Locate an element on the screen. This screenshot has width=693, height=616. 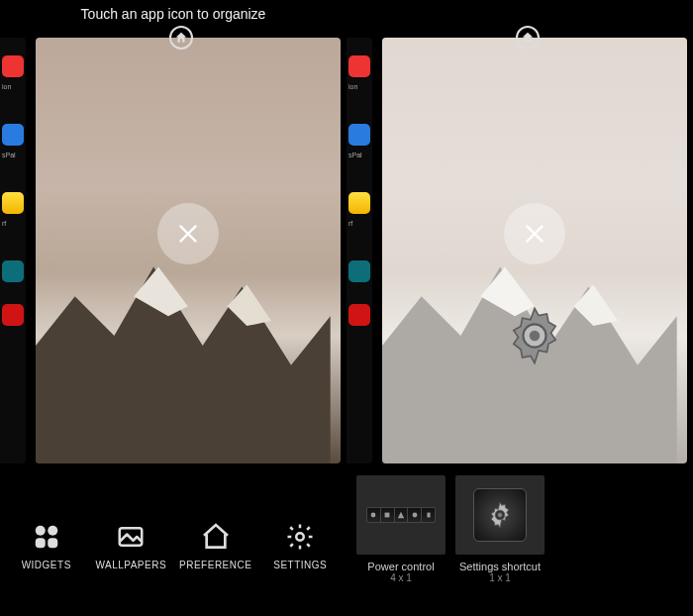
widget-name: Power control is located at coordinates (400, 566).